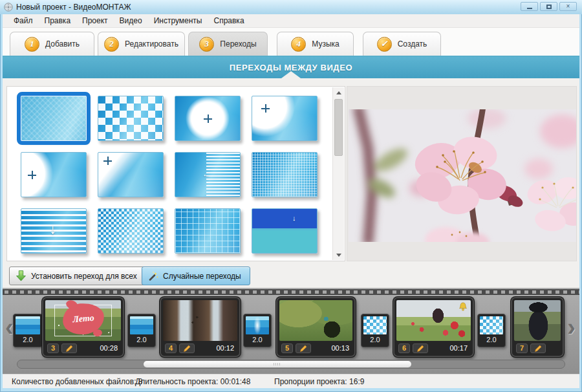 The image size is (582, 392). I want to click on arrow-down-icon: ↓, so click(53, 229).